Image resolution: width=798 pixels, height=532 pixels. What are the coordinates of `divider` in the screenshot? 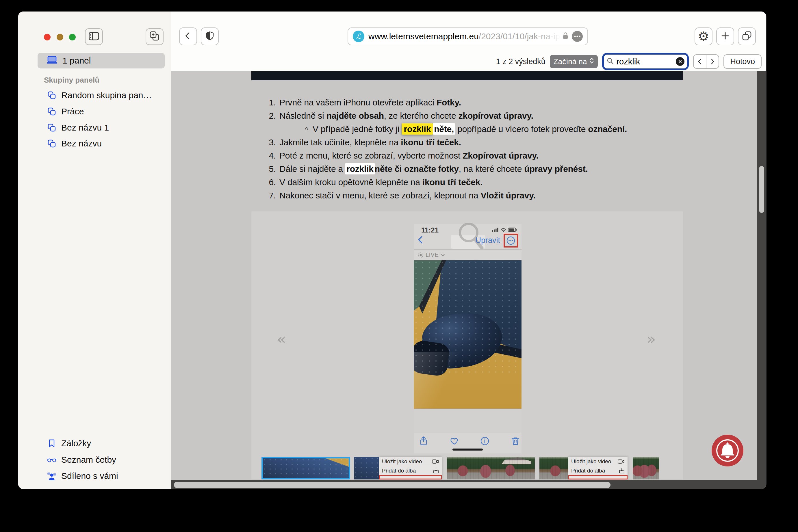 It's located at (468, 250).